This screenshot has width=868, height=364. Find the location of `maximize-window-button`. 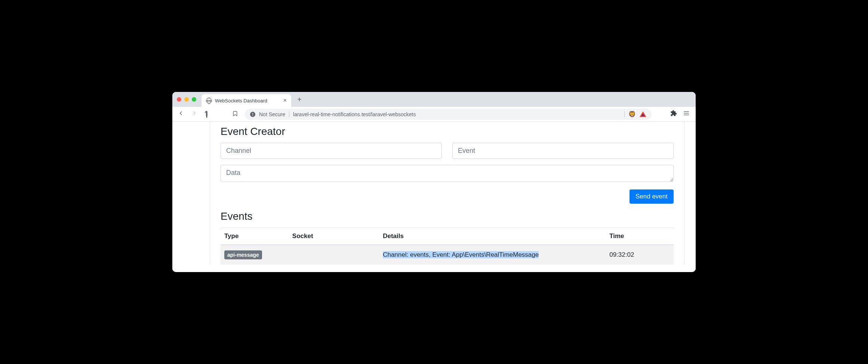

maximize-window-button is located at coordinates (194, 99).